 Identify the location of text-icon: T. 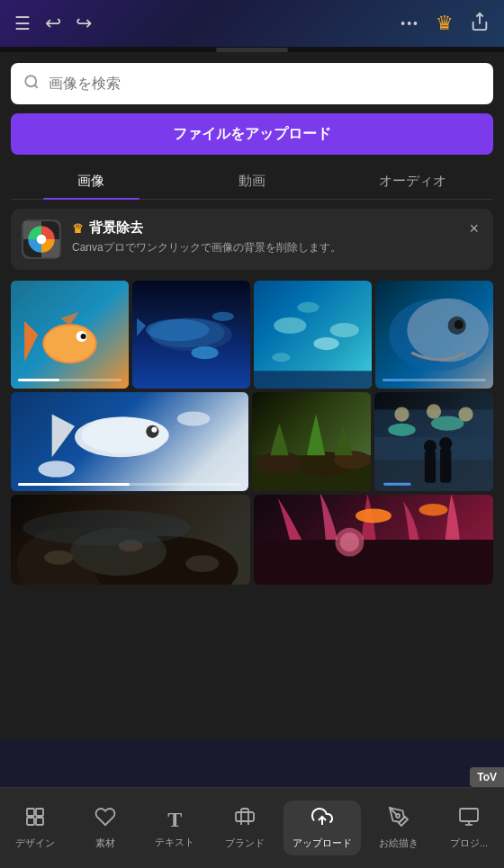
(175, 820).